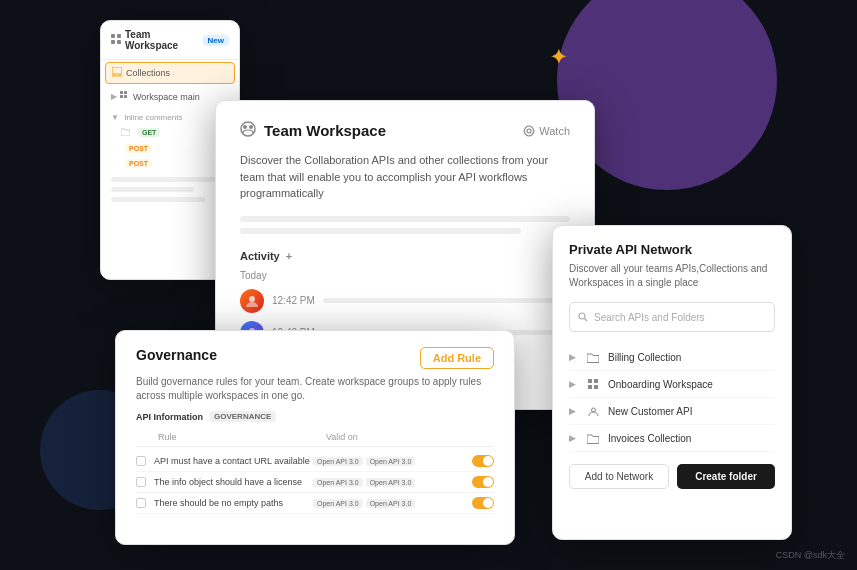  I want to click on api-search-bar: Search APIs and Folders, so click(672, 317).